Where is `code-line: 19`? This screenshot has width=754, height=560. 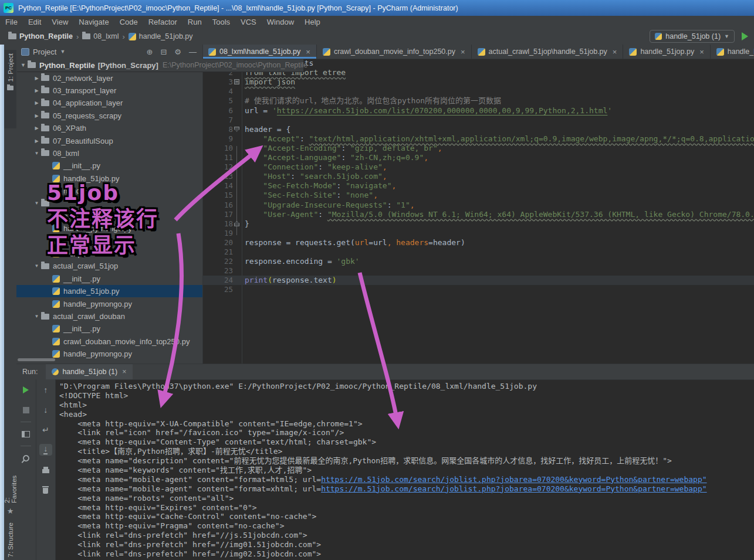
code-line: 19 is located at coordinates (478, 233).